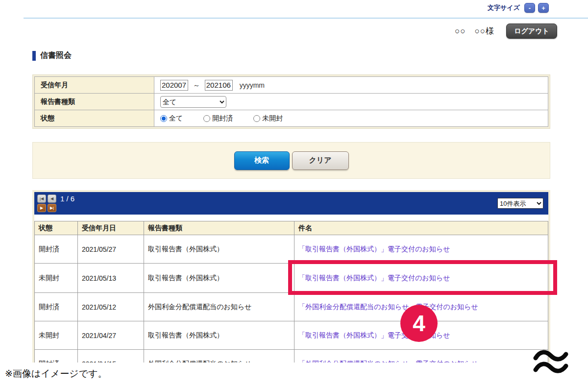  What do you see at coordinates (520, 203) in the screenshot?
I see `per-page-select: 10件表示` at bounding box center [520, 203].